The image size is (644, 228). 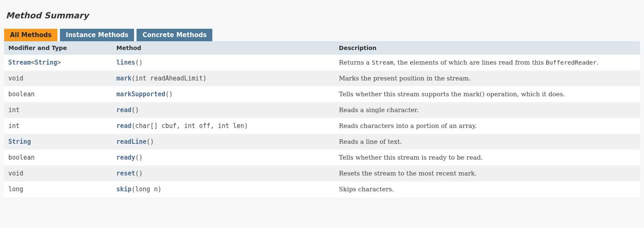 What do you see at coordinates (487, 158) in the screenshot?
I see `cell-description: Tells whether this stream is ready to be…` at bounding box center [487, 158].